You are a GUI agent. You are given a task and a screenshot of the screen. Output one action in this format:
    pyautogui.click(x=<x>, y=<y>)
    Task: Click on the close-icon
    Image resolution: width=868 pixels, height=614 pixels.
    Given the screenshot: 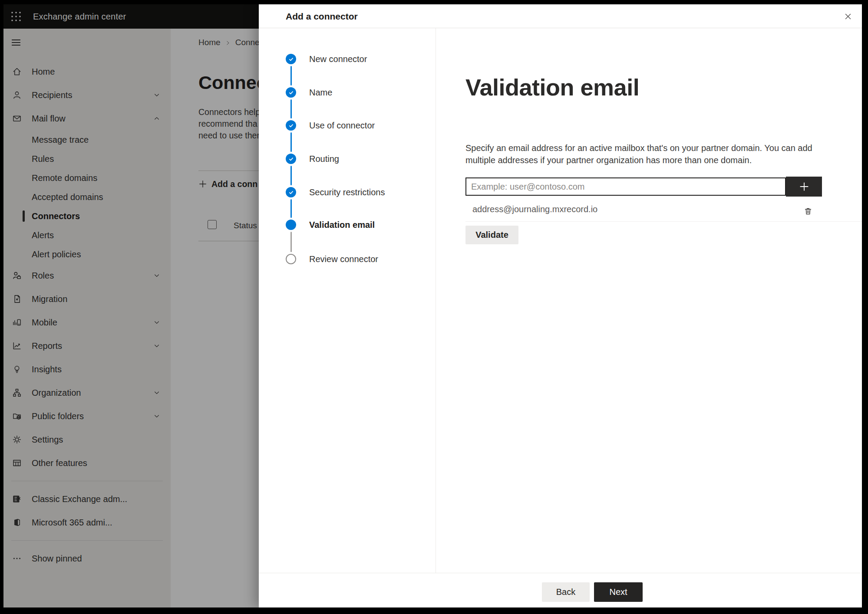 What is the action you would take?
    pyautogui.click(x=848, y=16)
    